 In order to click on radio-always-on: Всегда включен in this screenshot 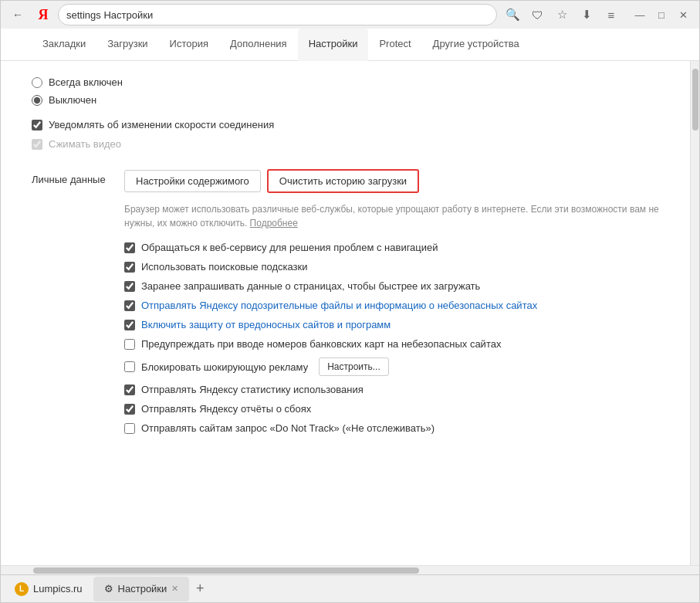, I will do `click(346, 82)`.